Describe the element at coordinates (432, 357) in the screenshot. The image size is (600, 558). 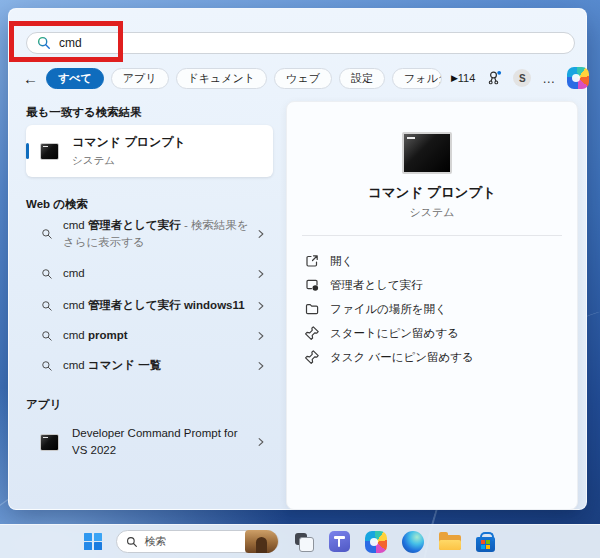
I see `action-pin-to-taskbar: タスク バーにピン留めする` at that location.